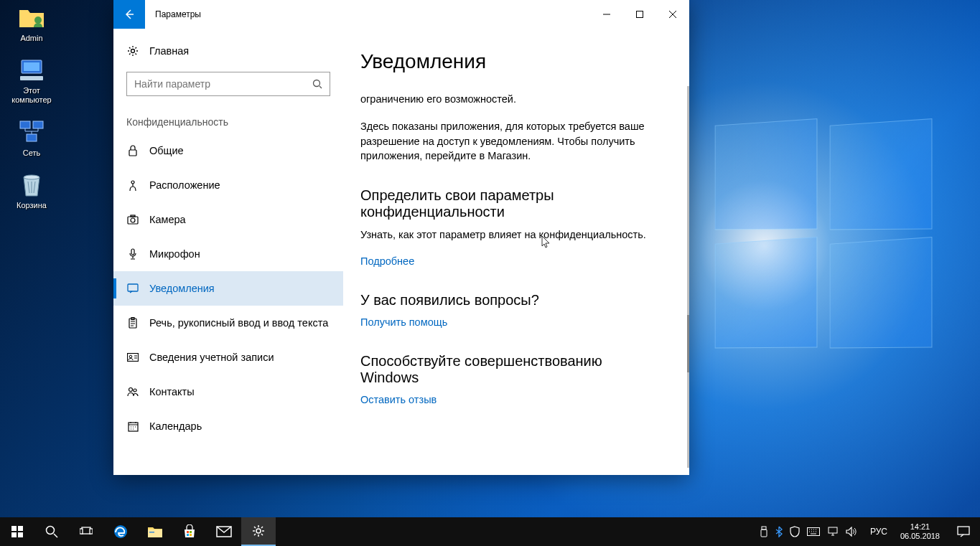 Image resolution: width=980 pixels, height=546 pixels. Describe the element at coordinates (673, 14) in the screenshot. I see `close-icon` at that location.